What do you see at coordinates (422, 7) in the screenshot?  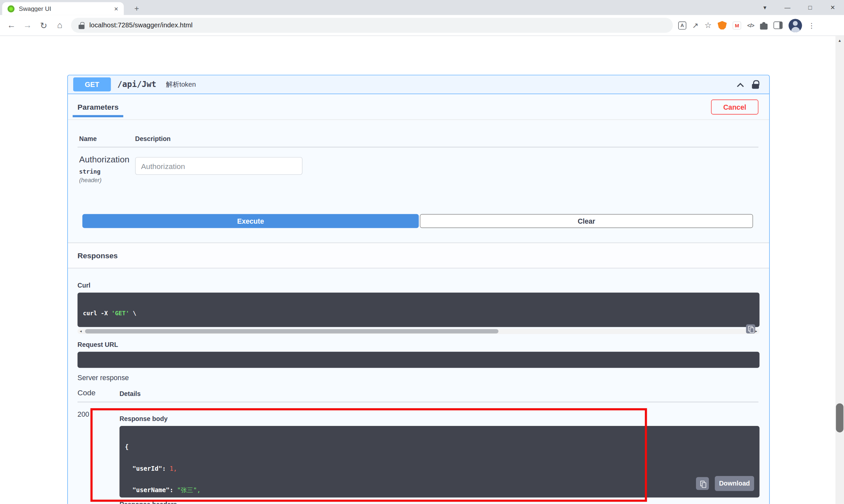 I see `tab-strip: Swagger UI ✕ + ▾ — □ ✕` at bounding box center [422, 7].